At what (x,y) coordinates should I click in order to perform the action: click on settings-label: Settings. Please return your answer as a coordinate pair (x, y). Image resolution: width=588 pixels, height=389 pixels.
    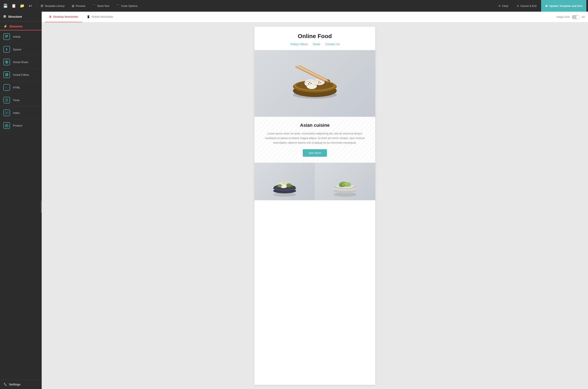
    Looking at the image, I should click on (15, 385).